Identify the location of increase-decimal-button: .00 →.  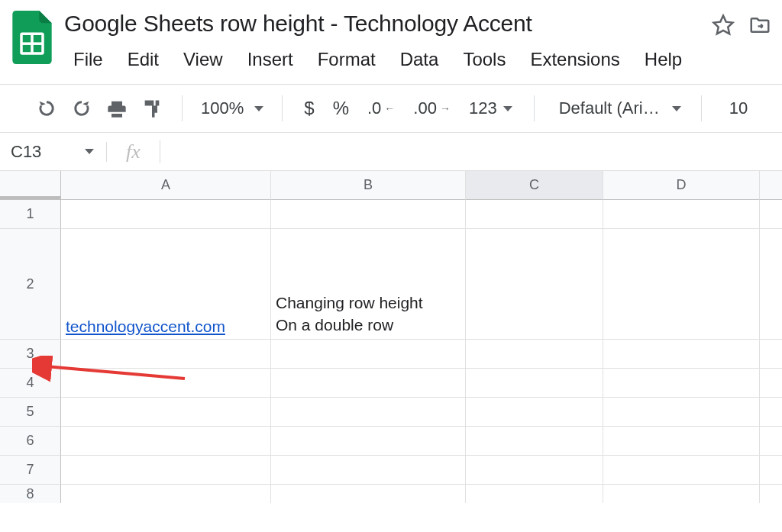
(432, 108).